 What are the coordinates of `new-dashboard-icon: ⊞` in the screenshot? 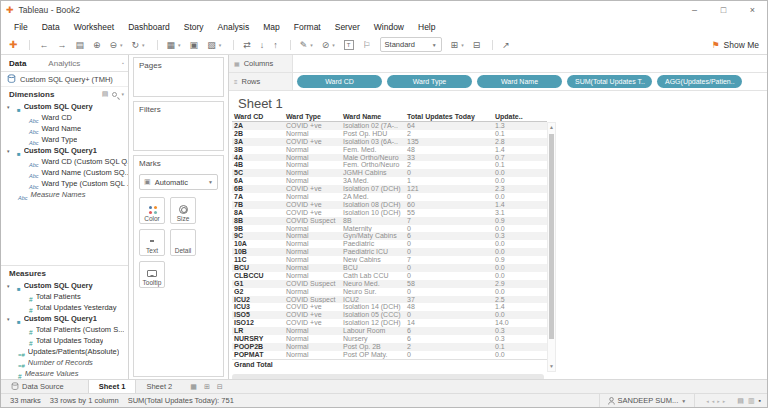 It's located at (207, 387).